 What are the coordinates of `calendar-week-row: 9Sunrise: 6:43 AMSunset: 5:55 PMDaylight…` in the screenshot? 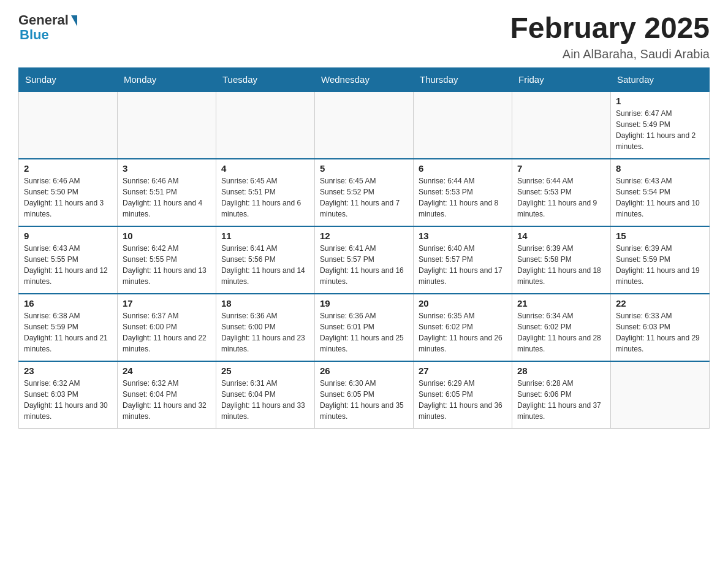 It's located at (364, 260).